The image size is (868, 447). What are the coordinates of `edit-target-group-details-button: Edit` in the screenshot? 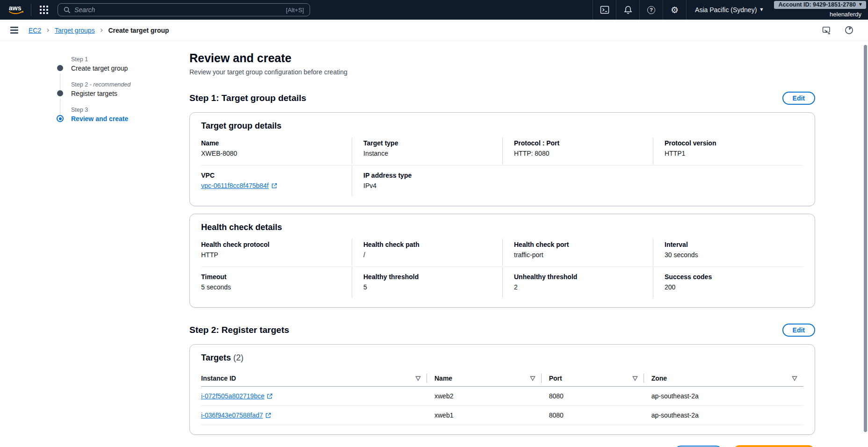 It's located at (799, 98).